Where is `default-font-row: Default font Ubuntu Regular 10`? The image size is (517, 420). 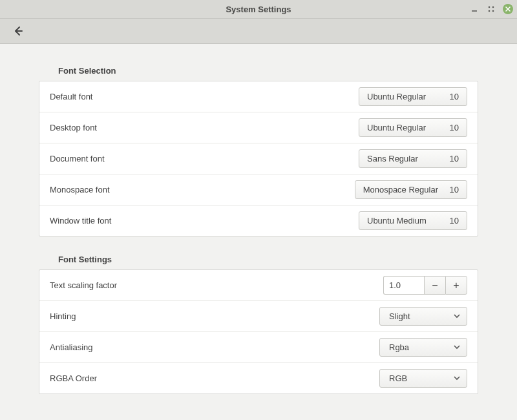 default-font-row: Default font Ubuntu Regular 10 is located at coordinates (258, 97).